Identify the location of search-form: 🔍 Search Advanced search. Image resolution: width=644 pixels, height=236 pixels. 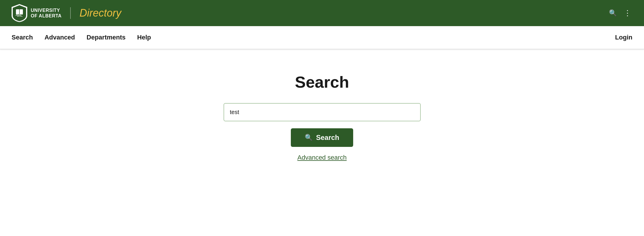
(322, 132).